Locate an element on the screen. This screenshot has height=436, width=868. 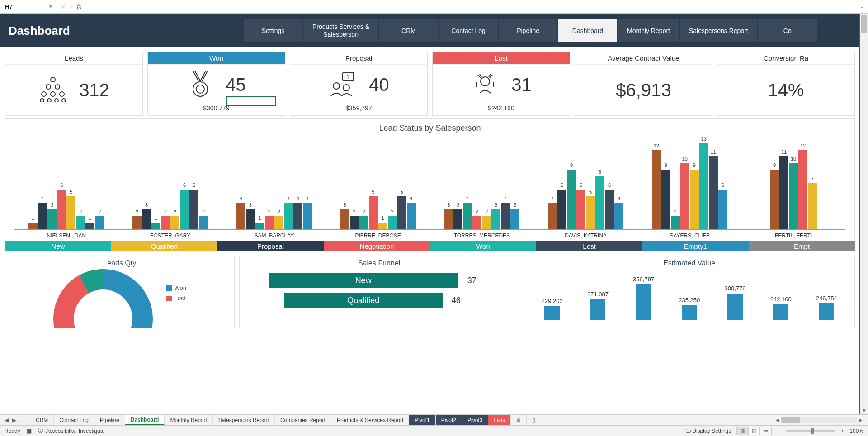
scrollbar-thumb is located at coordinates (864, 24).